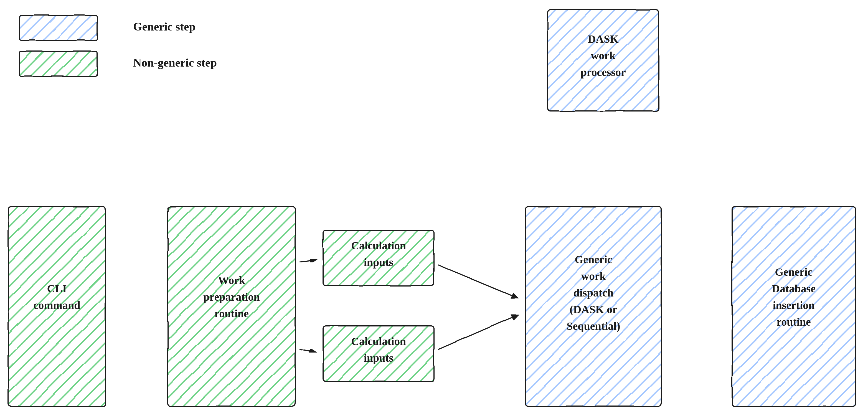 This screenshot has height=413, width=868. I want to click on node-calc-inputs-1: Calculationinputs, so click(379, 258).